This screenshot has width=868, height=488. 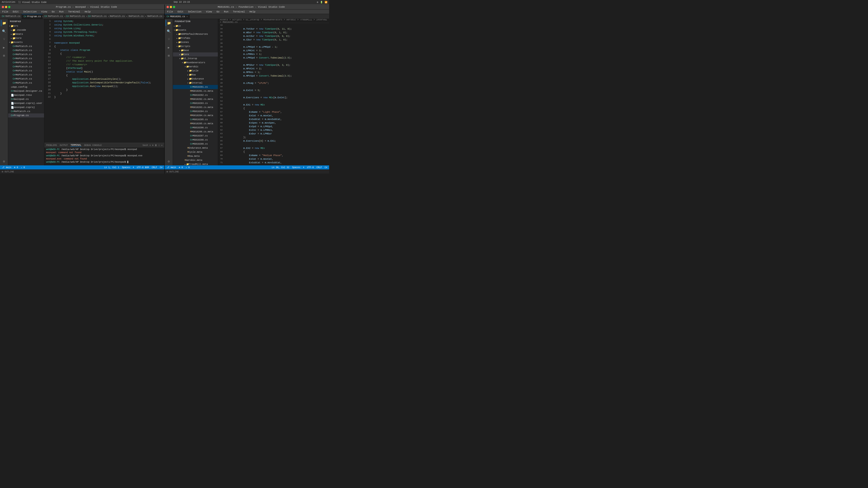 I want to click on tree-appconfig: ⚙ App.config, so click(x=26, y=87).